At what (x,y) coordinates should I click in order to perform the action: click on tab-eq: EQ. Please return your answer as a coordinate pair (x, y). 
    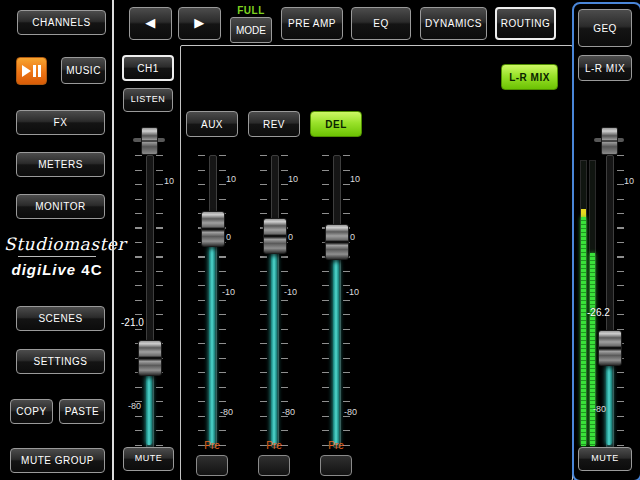
    Looking at the image, I should click on (381, 24).